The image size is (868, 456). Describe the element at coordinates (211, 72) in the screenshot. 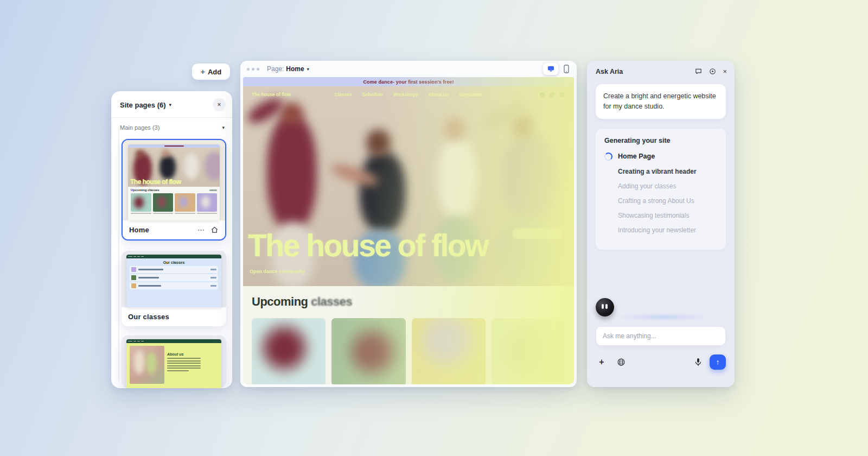

I see `add-page-button: + Add` at that location.